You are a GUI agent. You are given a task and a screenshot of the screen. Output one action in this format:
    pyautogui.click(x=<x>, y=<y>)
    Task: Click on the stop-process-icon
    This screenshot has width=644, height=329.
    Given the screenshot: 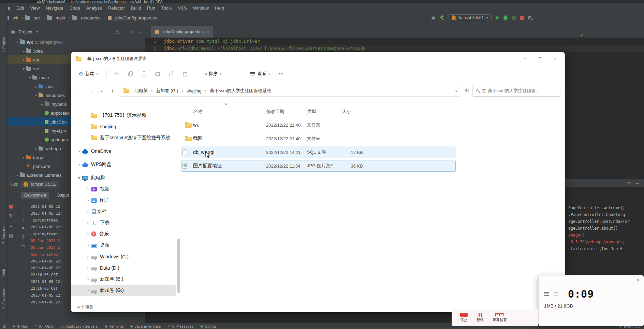 What is the action you would take?
    pyautogui.click(x=11, y=207)
    